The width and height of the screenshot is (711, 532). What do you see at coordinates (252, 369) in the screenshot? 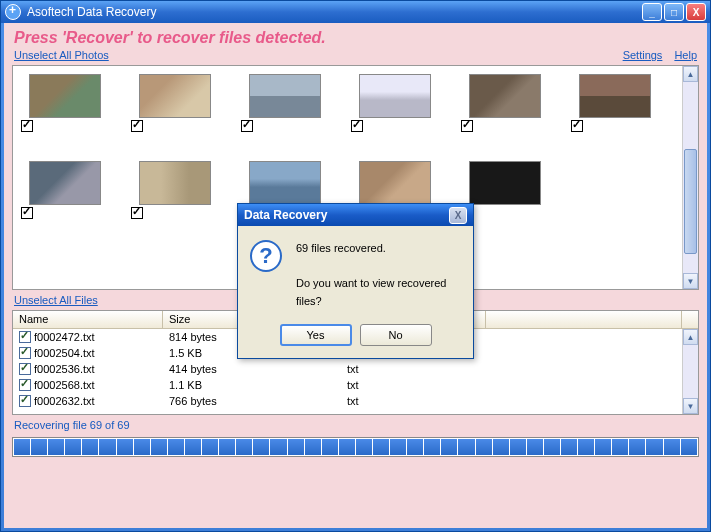
I see `file-size: 414 bytes` at bounding box center [252, 369].